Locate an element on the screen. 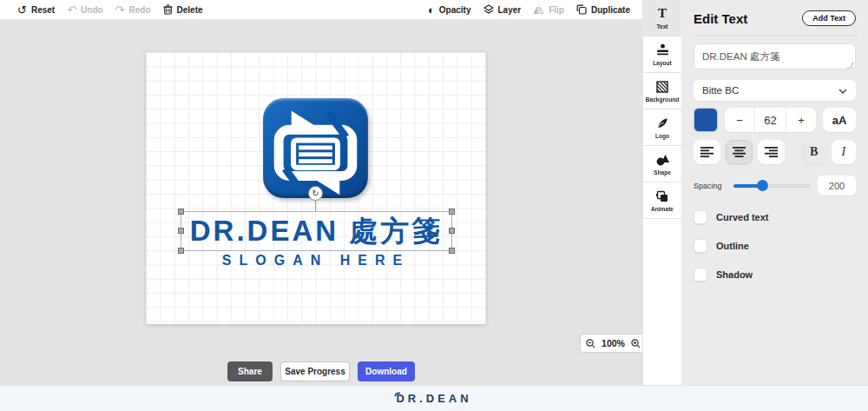 The image size is (868, 411). spacing-slider is located at coordinates (773, 186).